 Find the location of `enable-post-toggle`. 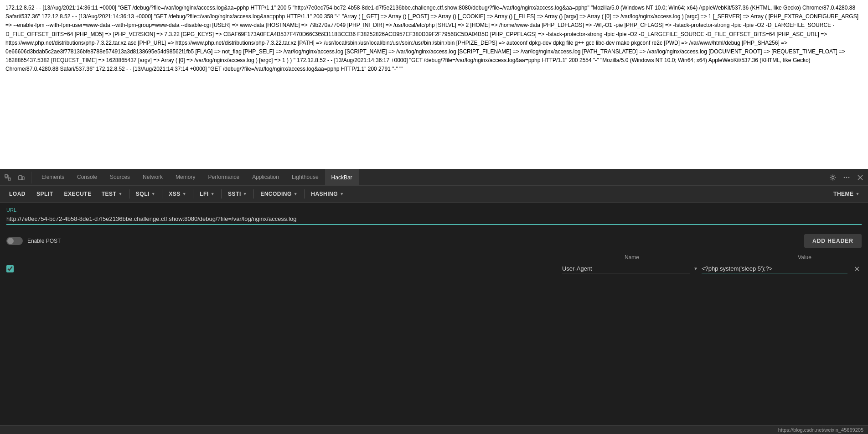

enable-post-toggle is located at coordinates (15, 241).